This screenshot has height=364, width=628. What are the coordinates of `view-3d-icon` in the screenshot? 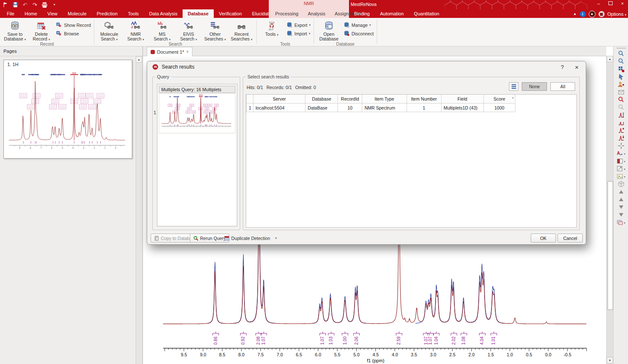 It's located at (621, 184).